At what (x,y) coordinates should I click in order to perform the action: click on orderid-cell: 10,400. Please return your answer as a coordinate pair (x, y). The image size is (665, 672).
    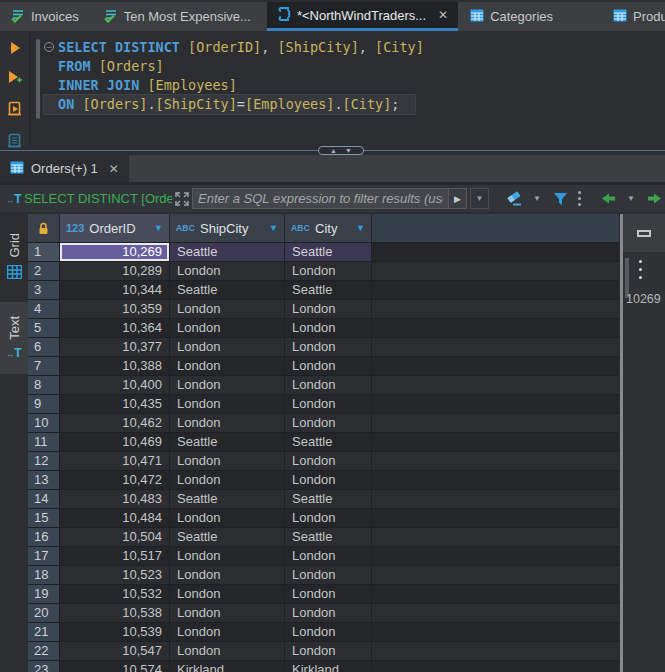
    Looking at the image, I should click on (115, 386).